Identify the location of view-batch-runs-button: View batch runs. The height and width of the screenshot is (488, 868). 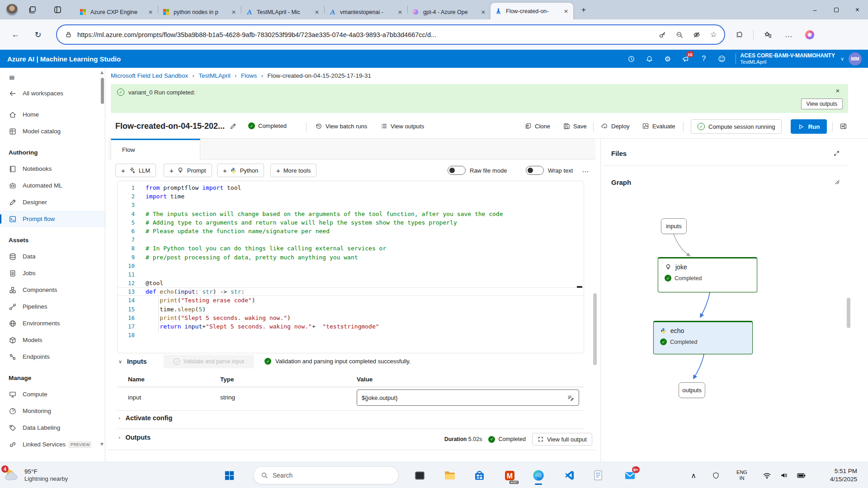
(341, 126).